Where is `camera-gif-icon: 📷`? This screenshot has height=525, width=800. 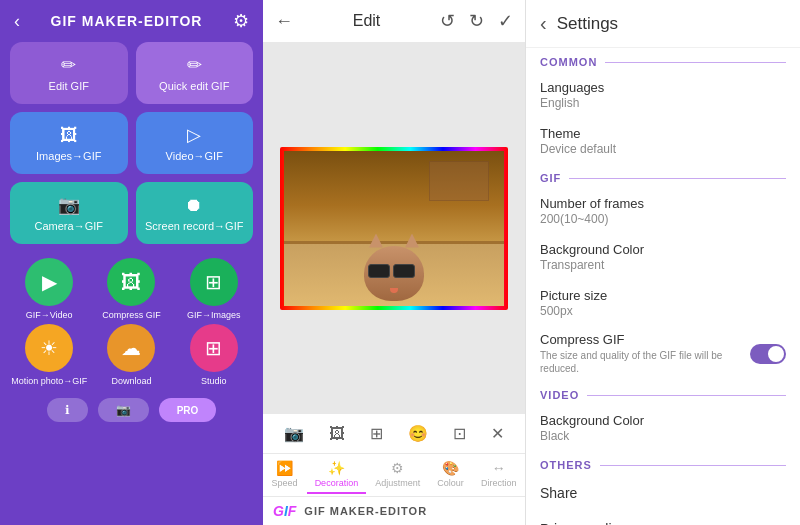 camera-gif-icon: 📷 is located at coordinates (69, 205).